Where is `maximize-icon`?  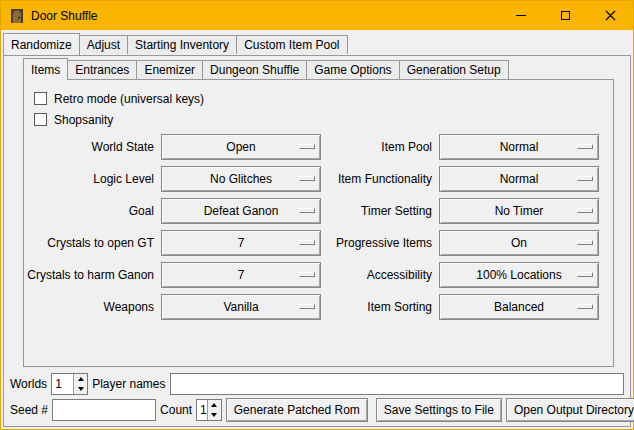
maximize-icon is located at coordinates (566, 16).